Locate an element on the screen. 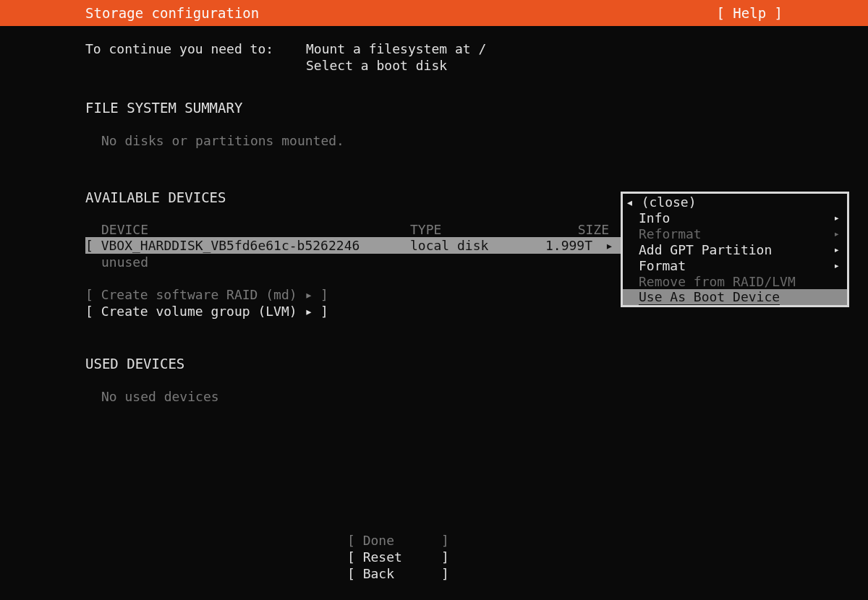 Image resolution: width=868 pixels, height=600 pixels. menu-item-label: Add GPT Partition is located at coordinates (705, 250).